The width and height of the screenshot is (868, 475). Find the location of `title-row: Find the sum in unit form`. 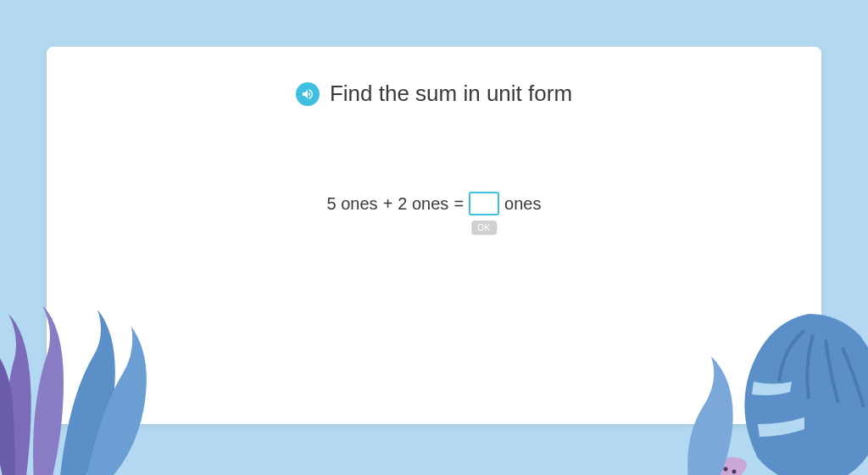

title-row: Find the sum in unit form is located at coordinates (434, 93).